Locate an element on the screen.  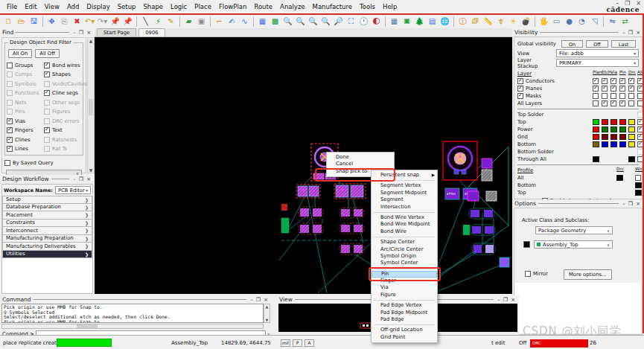
more-options-button: More options... is located at coordinates (588, 275).